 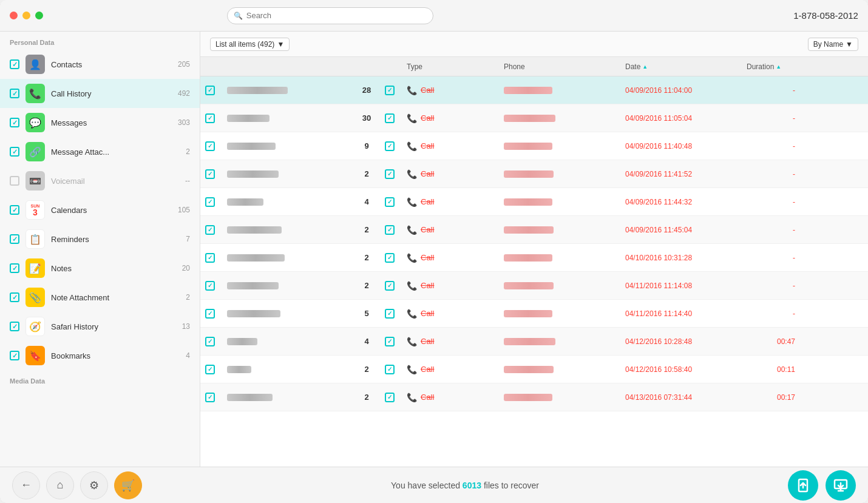 What do you see at coordinates (534, 286) in the screenshot?
I see `table-row: ✓ 2 ✓ 📞 Call 04/11/2016 11:14:08 -` at bounding box center [534, 286].